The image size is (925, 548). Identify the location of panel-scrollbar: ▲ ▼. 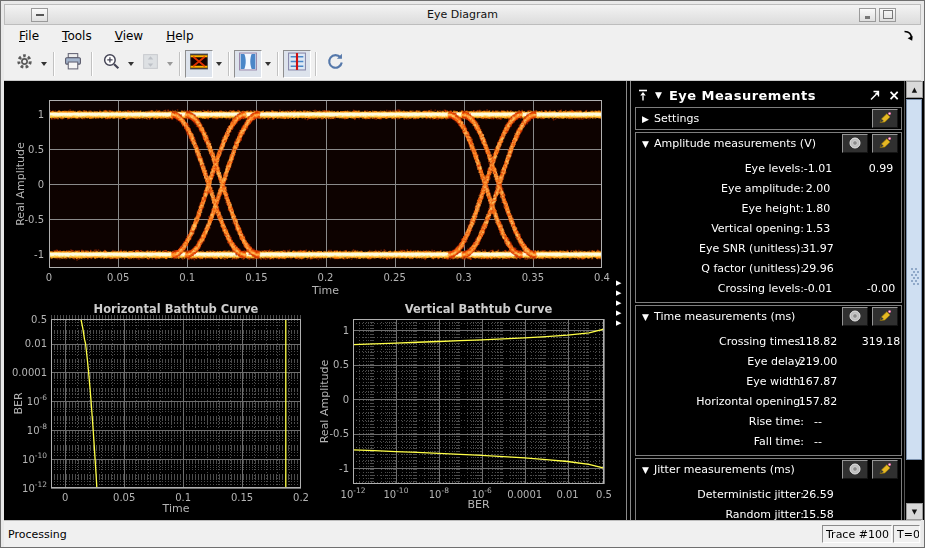
(914, 300).